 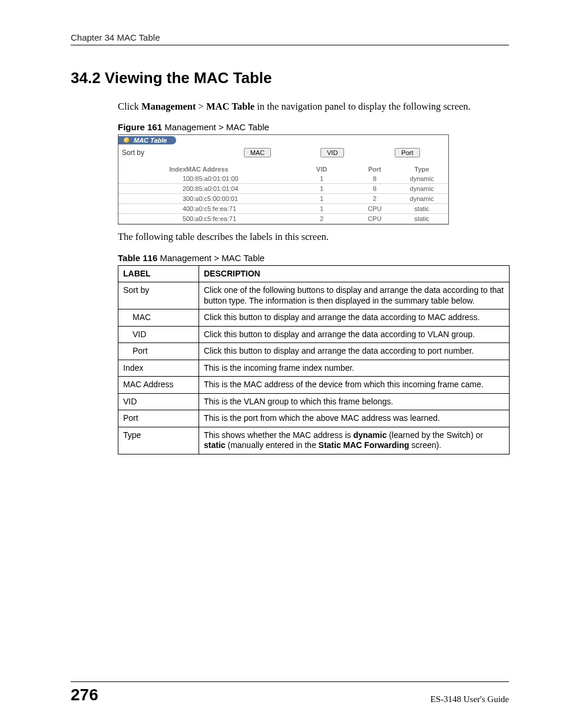 I want to click on desc-label: Index, so click(x=159, y=368).